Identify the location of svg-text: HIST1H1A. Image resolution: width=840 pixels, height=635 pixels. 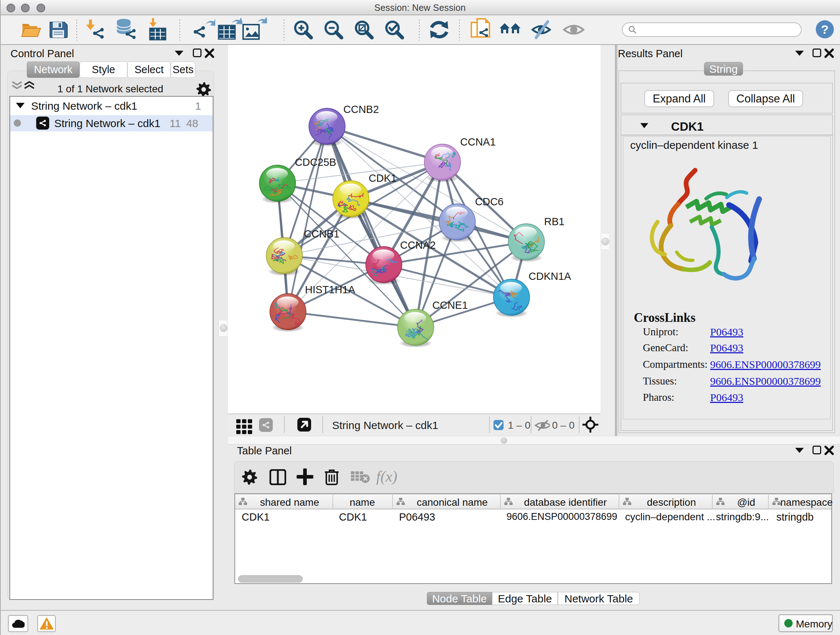
(330, 290).